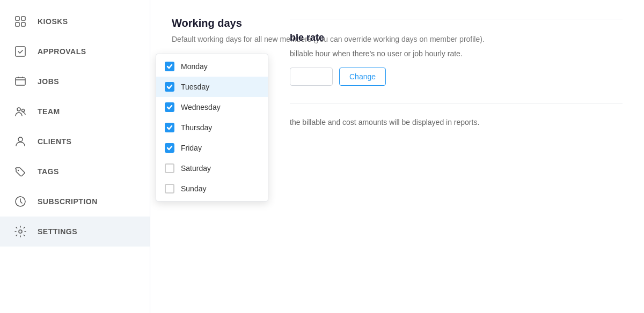 Image resolution: width=644 pixels, height=313 pixels. Describe the element at coordinates (75, 51) in the screenshot. I see `sidebar-item-approvals: APPROVALS` at that location.